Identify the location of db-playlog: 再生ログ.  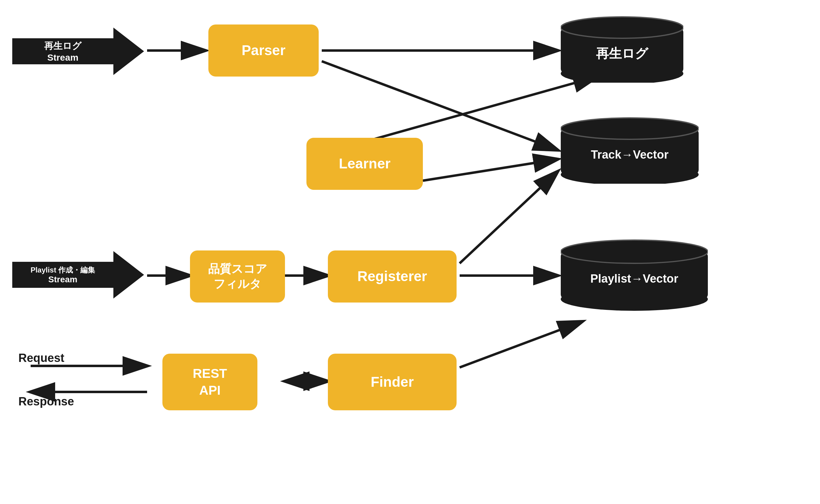
(622, 49).